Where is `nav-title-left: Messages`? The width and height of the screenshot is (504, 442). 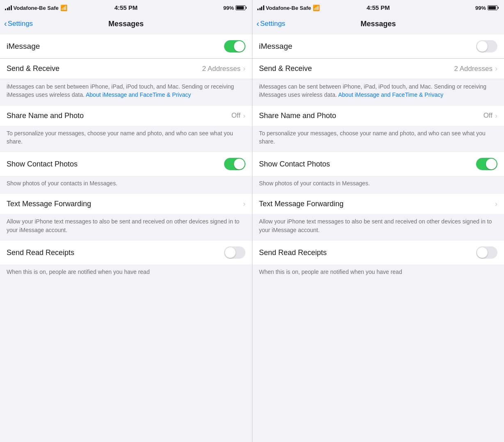
nav-title-left: Messages is located at coordinates (126, 24).